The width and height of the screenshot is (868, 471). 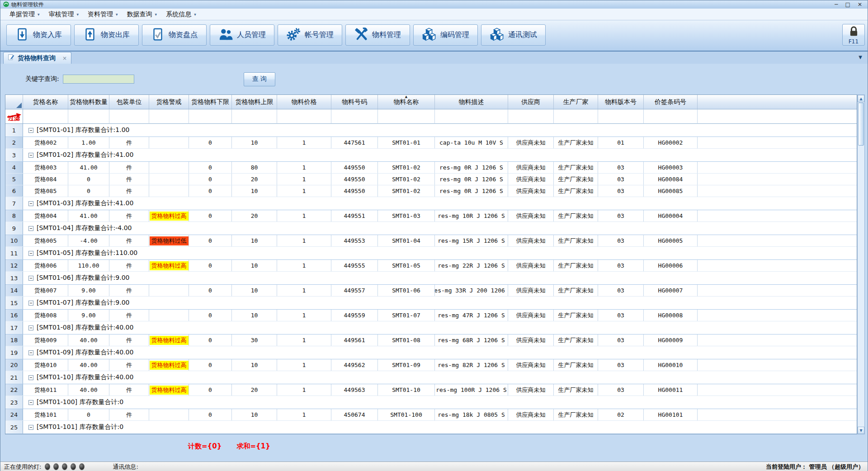 What do you see at coordinates (531, 102) in the screenshot?
I see `column-header-supplier: 供应商` at bounding box center [531, 102].